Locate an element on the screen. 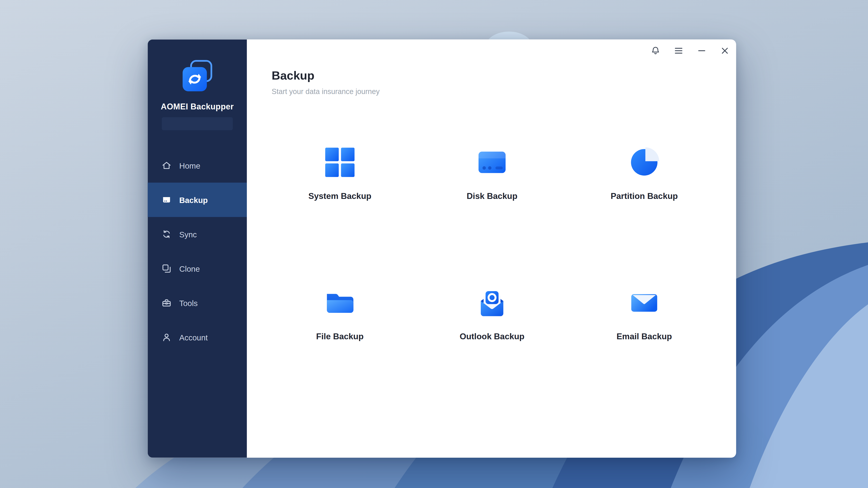  tile-system-backup: System Backup is located at coordinates (340, 174).